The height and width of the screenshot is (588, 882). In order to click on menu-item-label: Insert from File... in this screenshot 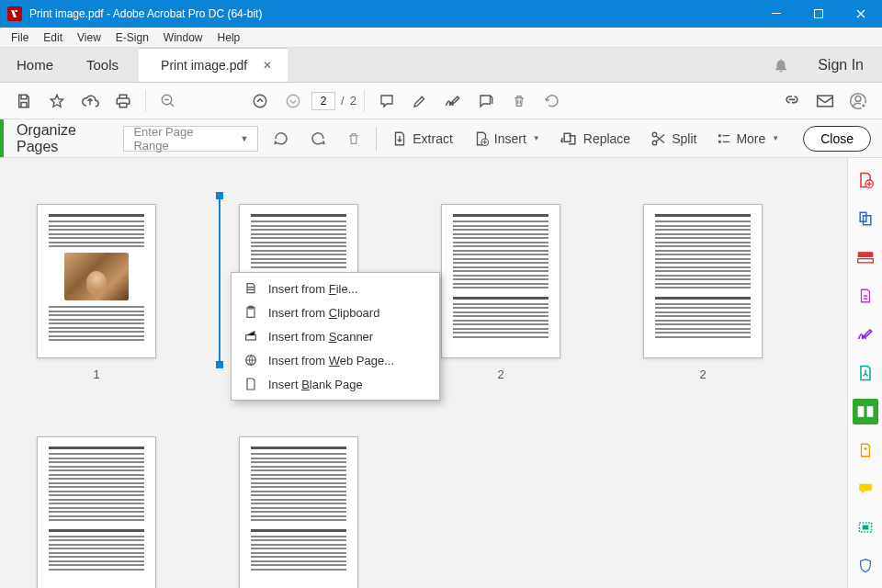, I will do `click(313, 288)`.